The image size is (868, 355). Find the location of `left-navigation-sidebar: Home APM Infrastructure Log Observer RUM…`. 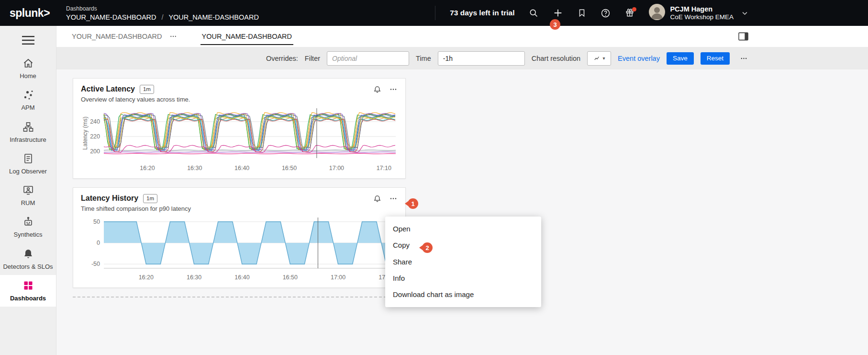

left-navigation-sidebar: Home APM Infrastructure Log Observer RUM… is located at coordinates (28, 191).